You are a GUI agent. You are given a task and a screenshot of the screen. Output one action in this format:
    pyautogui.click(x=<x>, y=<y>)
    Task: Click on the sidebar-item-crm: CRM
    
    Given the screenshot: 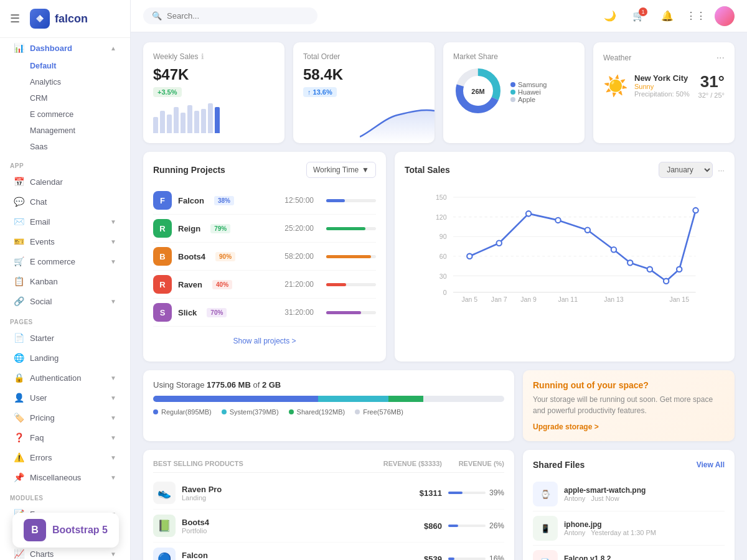 What is the action you would take?
    pyautogui.click(x=65, y=98)
    